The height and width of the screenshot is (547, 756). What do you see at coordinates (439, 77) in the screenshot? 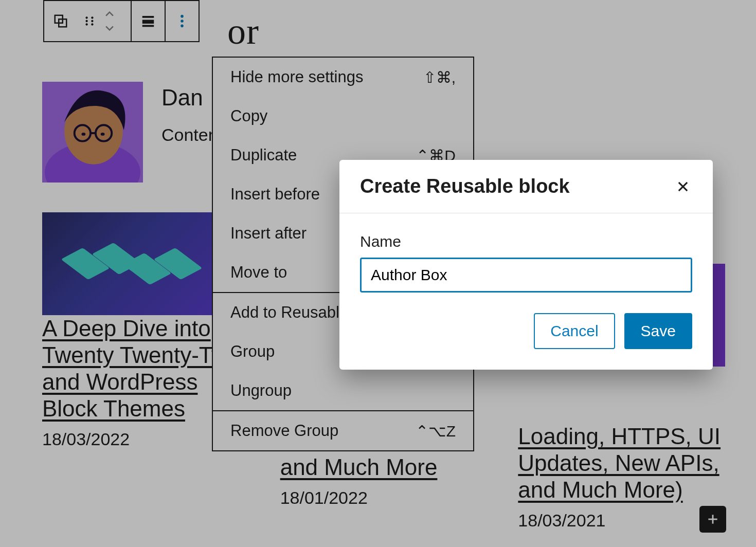
I see `menu-shortcut: ⇧⌘,` at bounding box center [439, 77].